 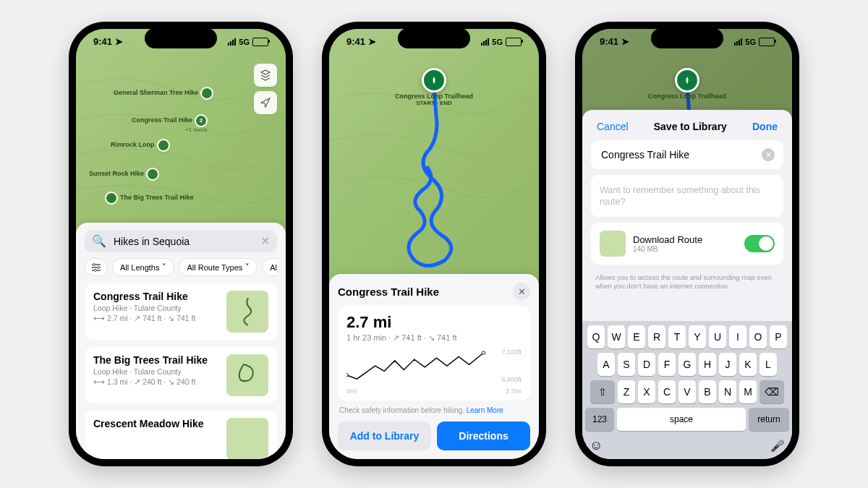 I want to click on filter-length: All Lengths ˅, so click(x=143, y=267).